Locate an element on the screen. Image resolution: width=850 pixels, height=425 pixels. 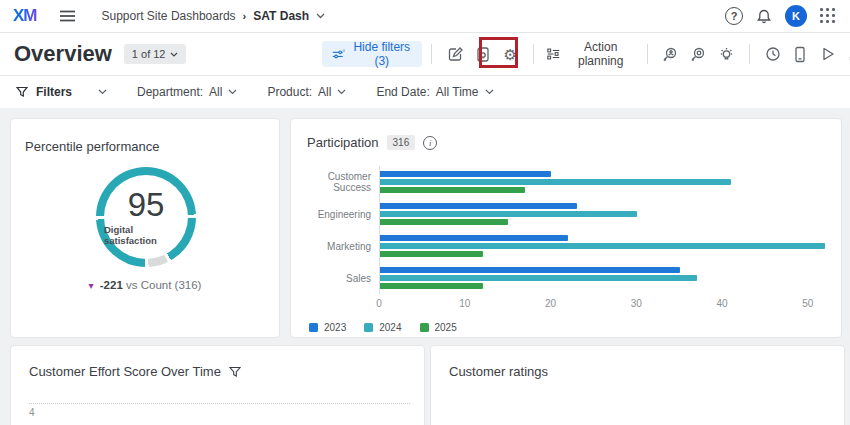
hide-filters-label: Hide filters (3) is located at coordinates (382, 54).